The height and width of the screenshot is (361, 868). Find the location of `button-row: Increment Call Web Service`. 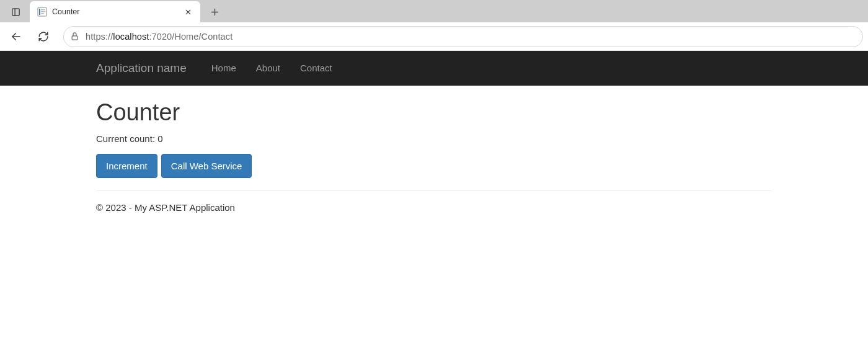

button-row: Increment Call Web Service is located at coordinates (434, 166).